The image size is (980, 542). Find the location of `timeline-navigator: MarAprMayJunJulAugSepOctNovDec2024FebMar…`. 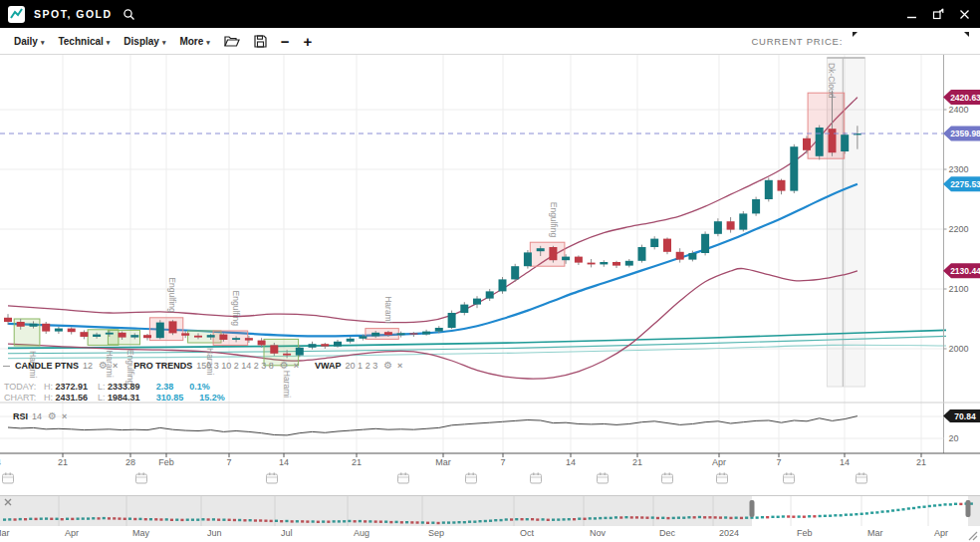

timeline-navigator: MarAprMayJunJulAugSepOctNovDec2024FebMar… is located at coordinates (490, 518).